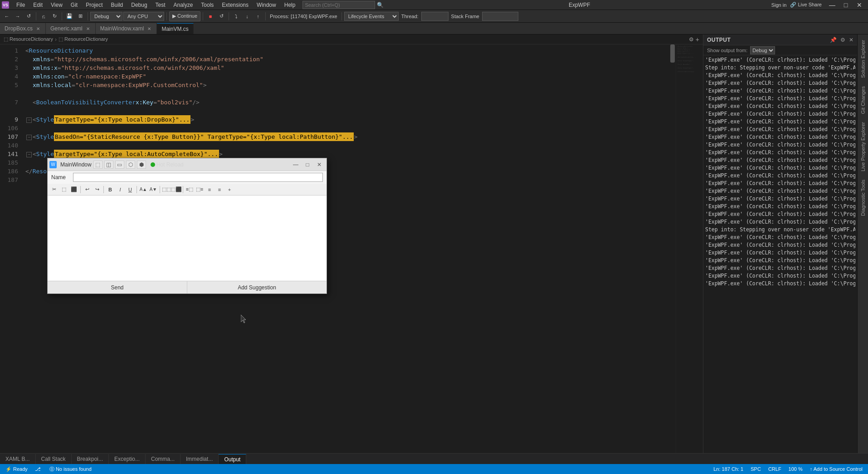 The image size is (868, 474). I want to click on fw-tool-hex2: ⬢, so click(141, 165).